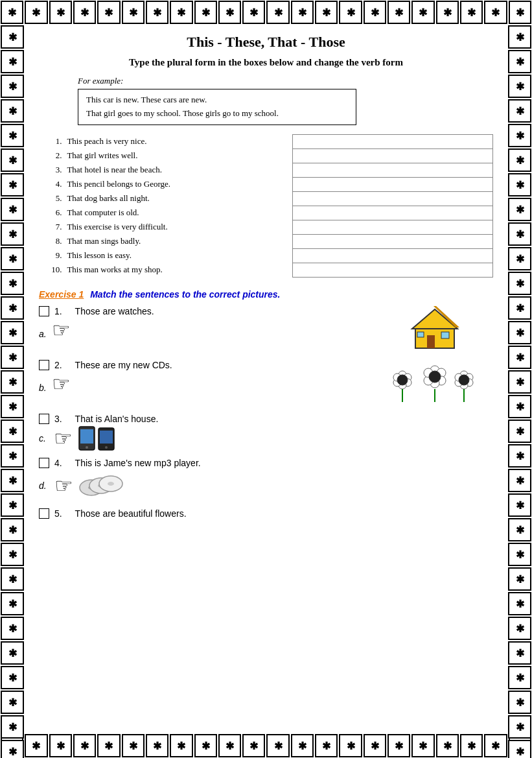 This screenshot has height=758, width=532. I want to click on letter-c-label: c., so click(43, 438).